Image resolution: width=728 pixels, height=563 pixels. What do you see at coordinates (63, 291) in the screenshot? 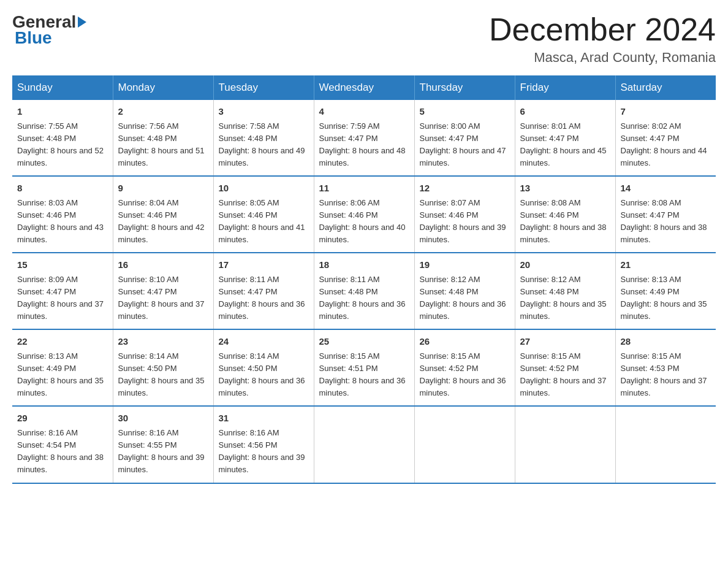
I see `day-cell: 15Sunrise: 8:09 AMSunset: 4:47 PMDayligh…` at bounding box center [63, 291].